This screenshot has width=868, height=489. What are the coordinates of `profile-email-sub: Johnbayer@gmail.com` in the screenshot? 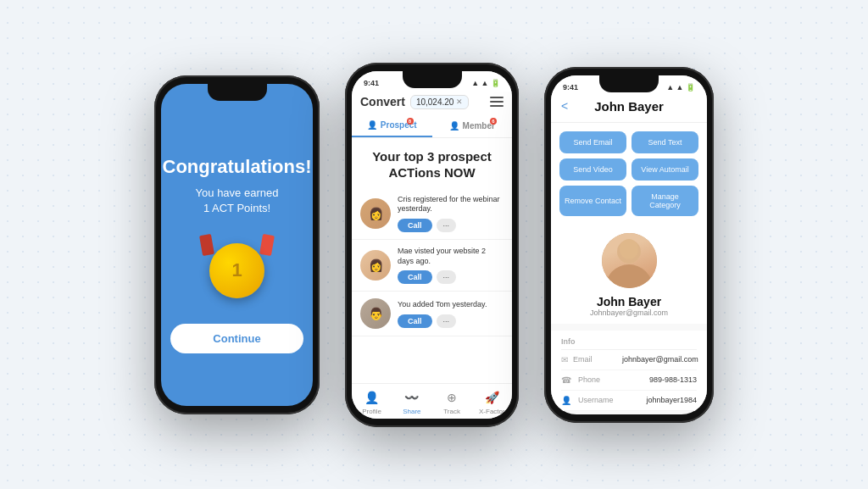 It's located at (629, 313).